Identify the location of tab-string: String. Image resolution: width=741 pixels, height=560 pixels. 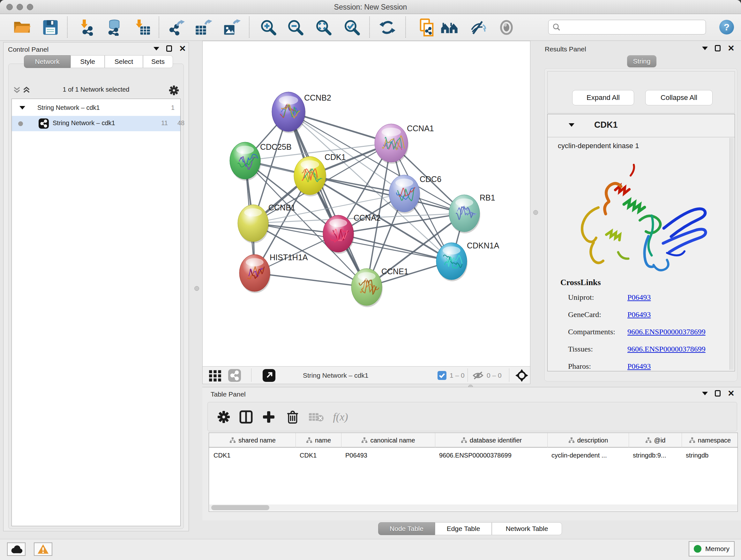
(642, 61).